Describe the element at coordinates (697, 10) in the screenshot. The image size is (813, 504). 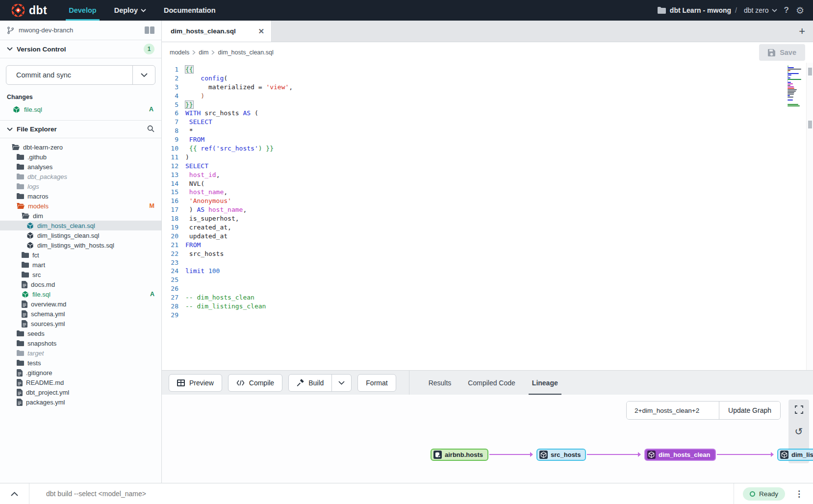
I see `project-switcher: dbt Learn - mwong /` at that location.